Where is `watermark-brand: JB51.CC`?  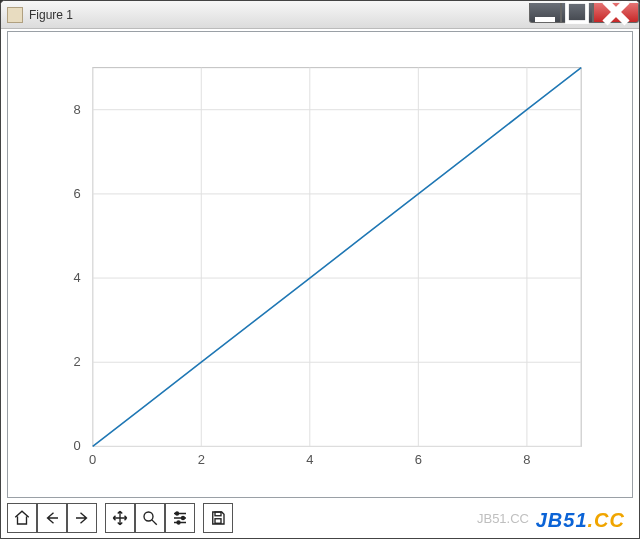 watermark-brand: JB51.CC is located at coordinates (580, 520).